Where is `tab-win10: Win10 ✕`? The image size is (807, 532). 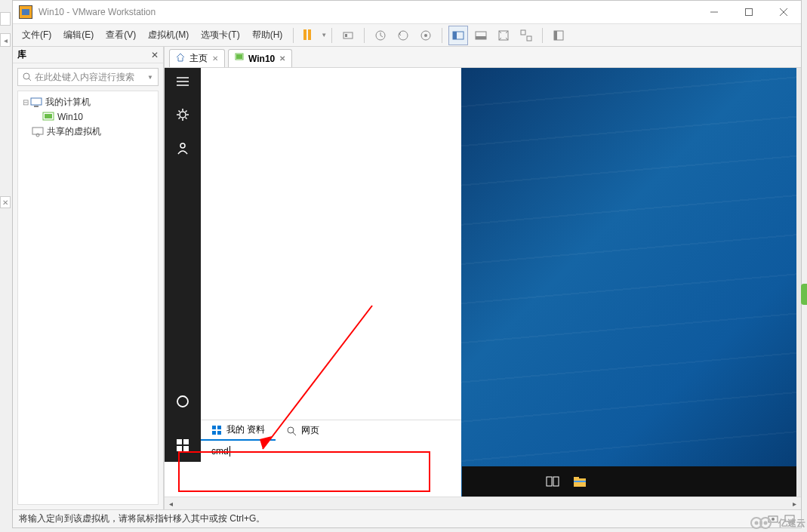 tab-win10: Win10 ✕ is located at coordinates (260, 58).